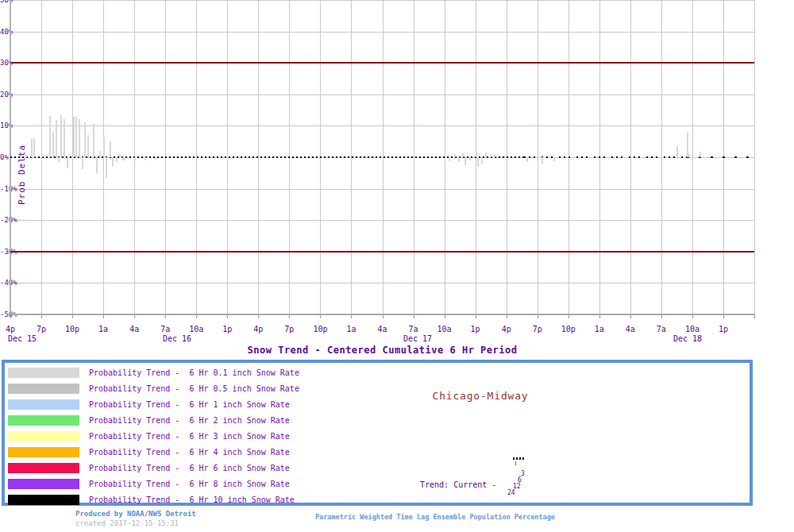 The image size is (794, 532). Describe the element at coordinates (688, 338) in the screenshot. I see `x-date-label: Dec 18` at that location.